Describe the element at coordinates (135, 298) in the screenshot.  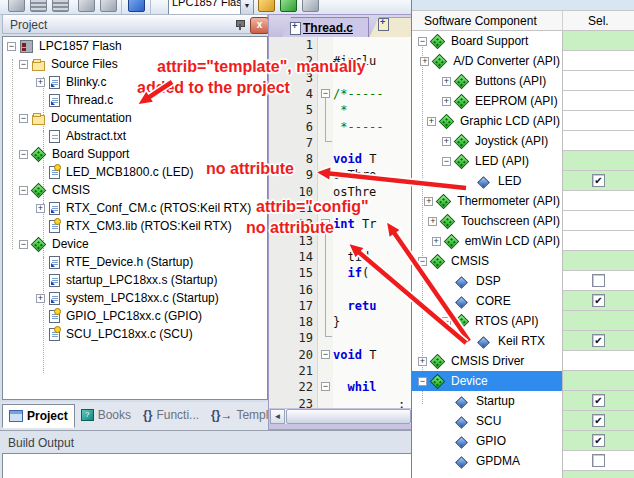
I see `tree-item-system-lpc18xx-c-startup: +system_LPC18xx.c (Startup)` at that location.